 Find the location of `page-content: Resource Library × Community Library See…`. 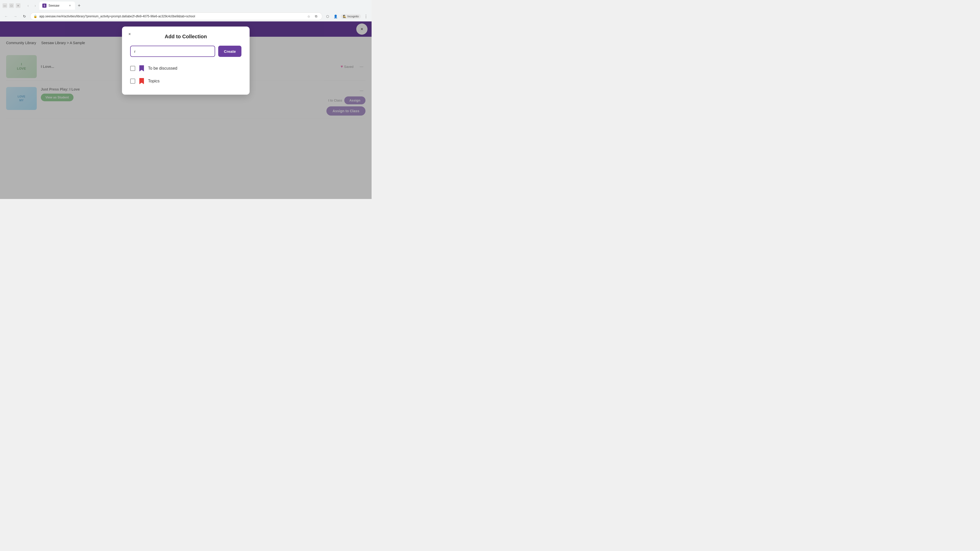

page-content: Resource Library × Community Library See… is located at coordinates (186, 110).